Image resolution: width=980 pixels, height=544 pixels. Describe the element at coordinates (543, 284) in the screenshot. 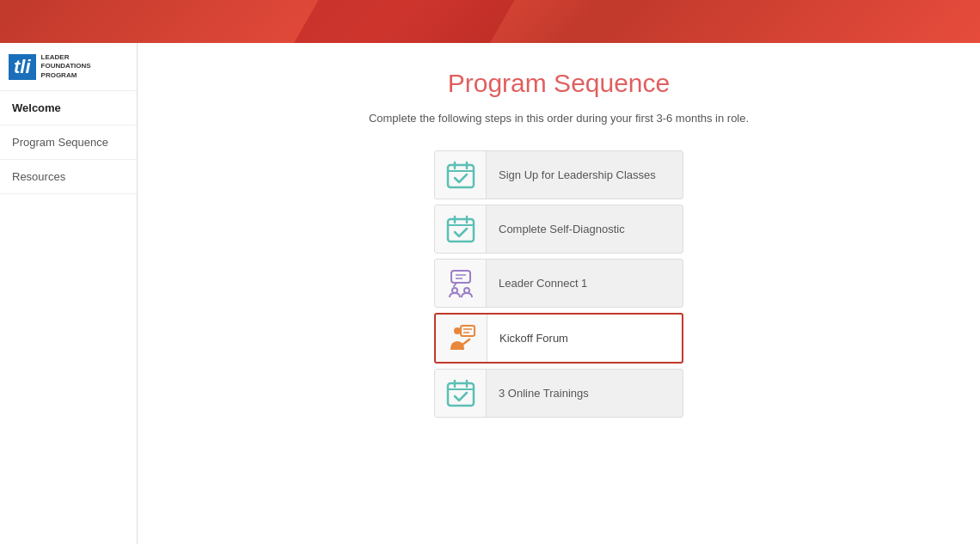

I see `step-3-label: Leader Connect 1` at that location.